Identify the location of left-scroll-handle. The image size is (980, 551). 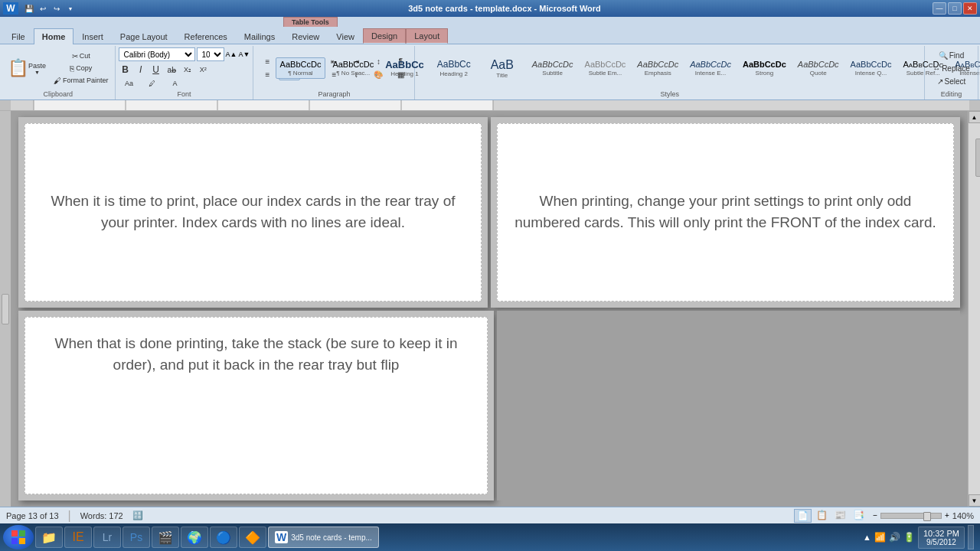
(5, 309).